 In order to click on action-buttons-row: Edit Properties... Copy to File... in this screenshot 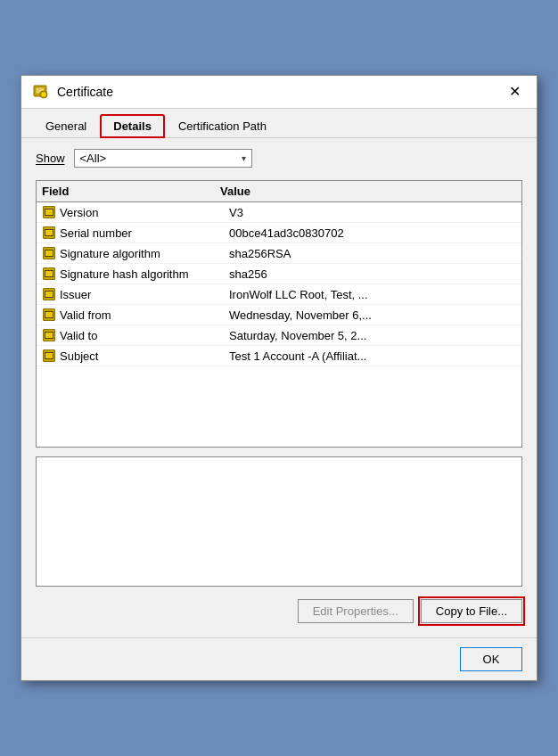, I will do `click(279, 612)`.